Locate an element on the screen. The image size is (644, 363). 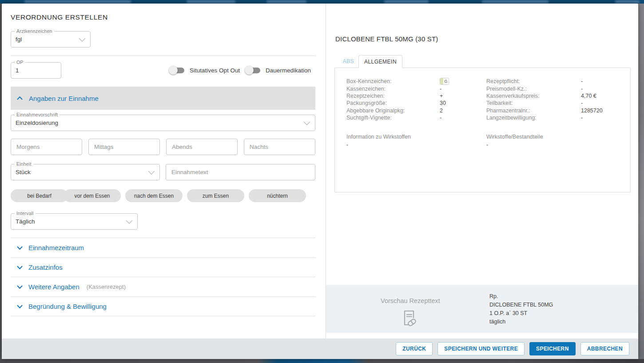
speichern-und-weitere-button: SPEICHERN UND WEITERE is located at coordinates (481, 349).